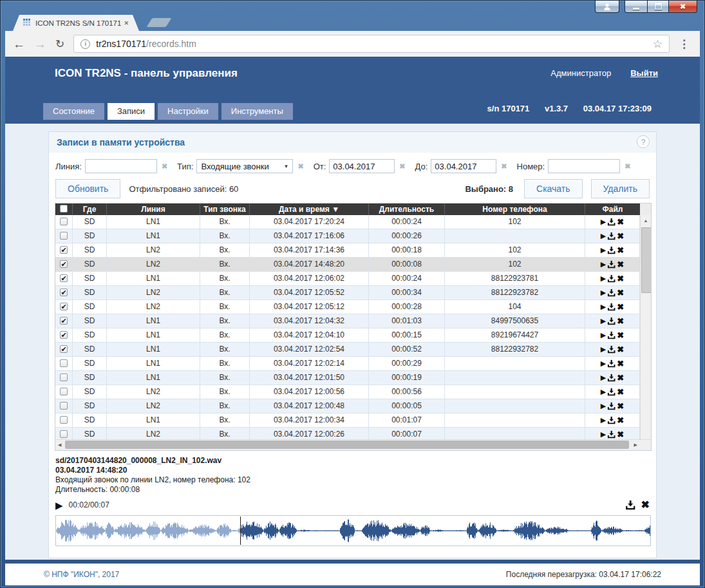 The image size is (705, 588). Describe the element at coordinates (40, 44) in the screenshot. I see `forward-icon: →` at that location.